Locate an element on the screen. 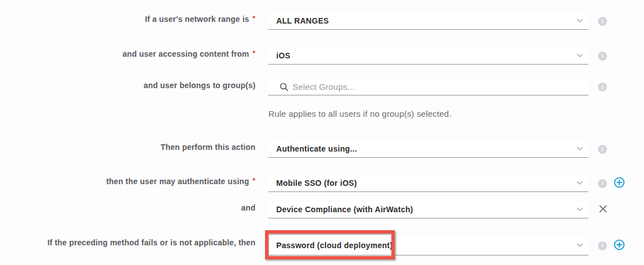  form-row-auth-method: then the user may authenticate using* Mo… is located at coordinates (322, 183).